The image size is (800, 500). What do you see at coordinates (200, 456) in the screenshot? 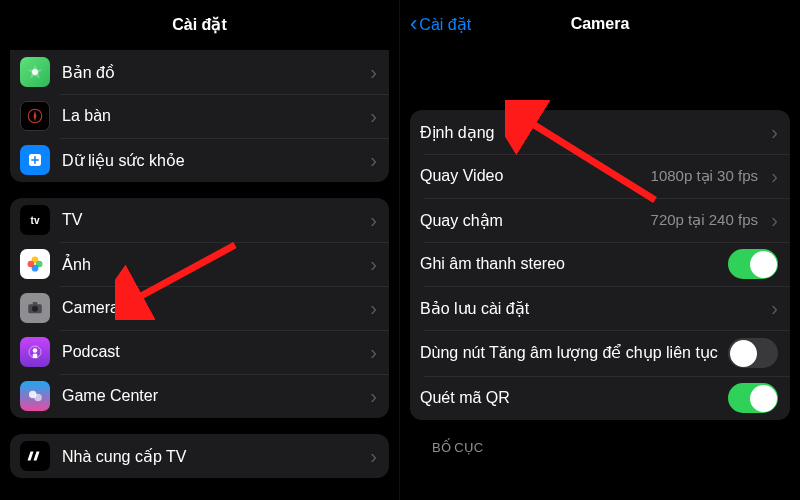
I see `settings-group-3: Nhà cung cấp TV ›` at bounding box center [200, 456].